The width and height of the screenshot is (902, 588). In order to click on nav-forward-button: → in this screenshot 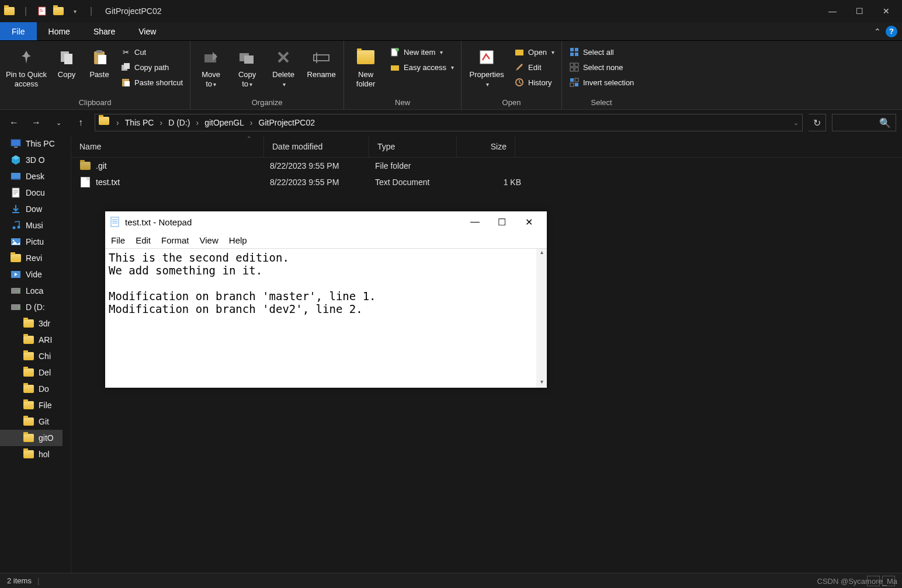, I will do `click(36, 123)`.